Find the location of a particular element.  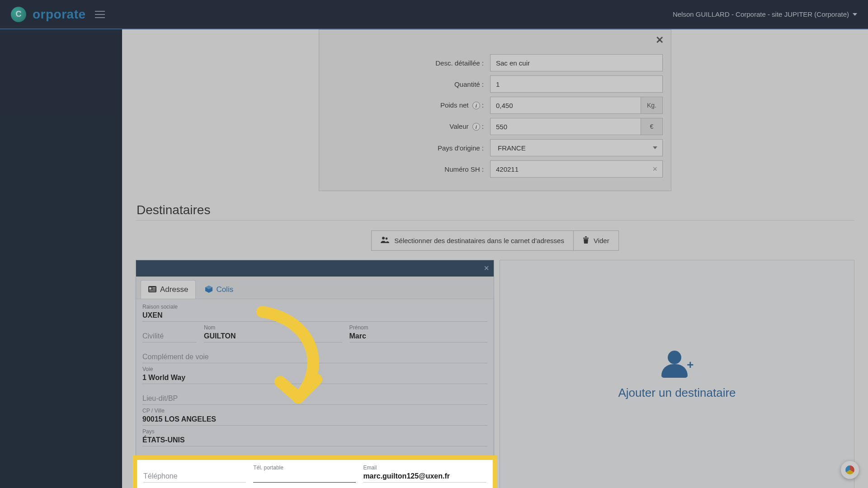

tab-parcel-label: Colis is located at coordinates (225, 290).